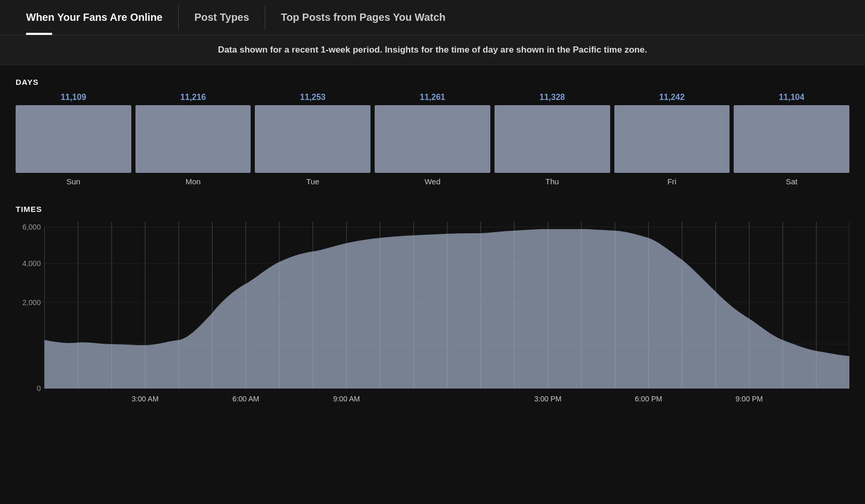 This screenshot has height=504, width=865. I want to click on day-card-tue: 11,253Tue, so click(313, 140).